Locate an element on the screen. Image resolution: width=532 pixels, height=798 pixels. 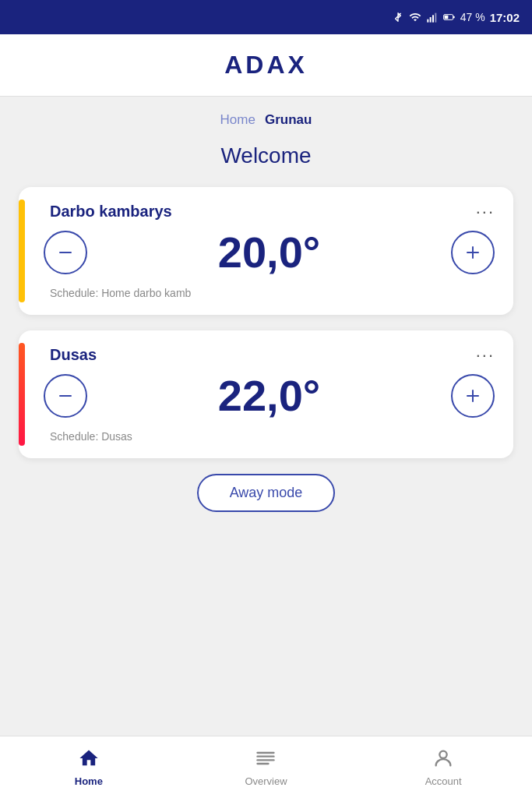
schedule-darbo: Schedule: Home darbo kamb is located at coordinates (266, 293).